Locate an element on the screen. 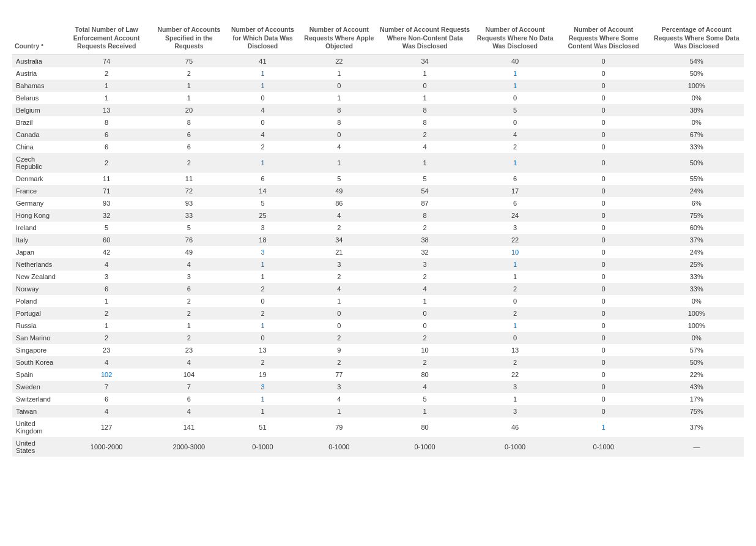  cell-r1-c6: 1 is located at coordinates (515, 73).